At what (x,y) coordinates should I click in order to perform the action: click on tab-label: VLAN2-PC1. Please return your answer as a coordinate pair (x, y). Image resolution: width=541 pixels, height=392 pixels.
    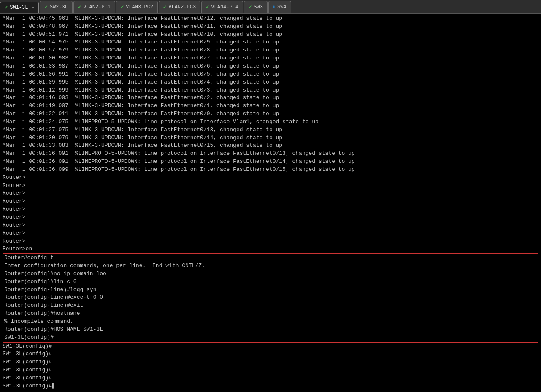
    Looking at the image, I should click on (97, 7).